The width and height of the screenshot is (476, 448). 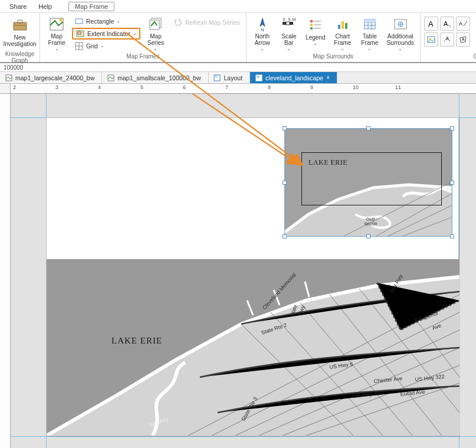 I want to click on legend-icon, so click(x=316, y=25).